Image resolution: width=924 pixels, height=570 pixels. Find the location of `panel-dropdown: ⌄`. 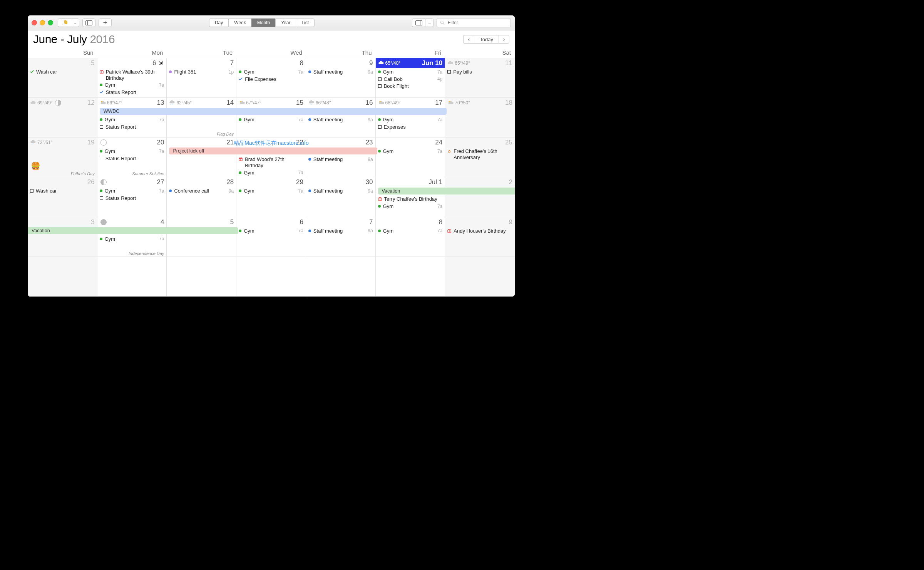

panel-dropdown: ⌄ is located at coordinates (429, 23).